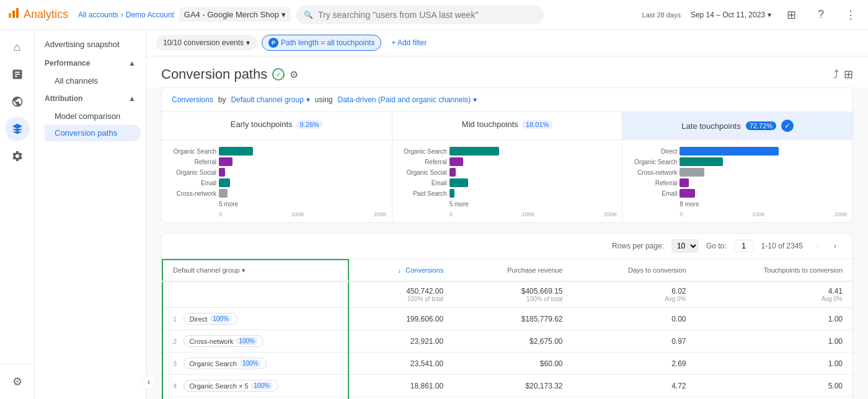  What do you see at coordinates (835, 246) in the screenshot?
I see `next-page-button: ›` at bounding box center [835, 246].